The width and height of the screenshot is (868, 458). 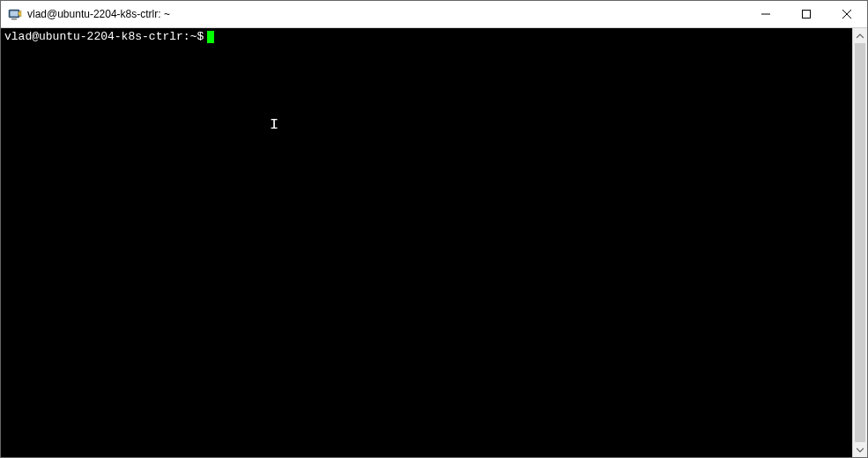 I want to click on close-icon, so click(x=847, y=14).